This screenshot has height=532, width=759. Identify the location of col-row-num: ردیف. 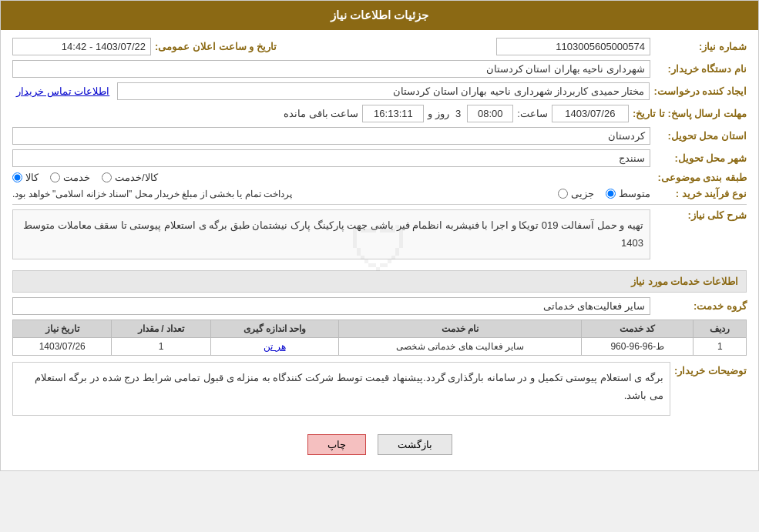
(720, 328).